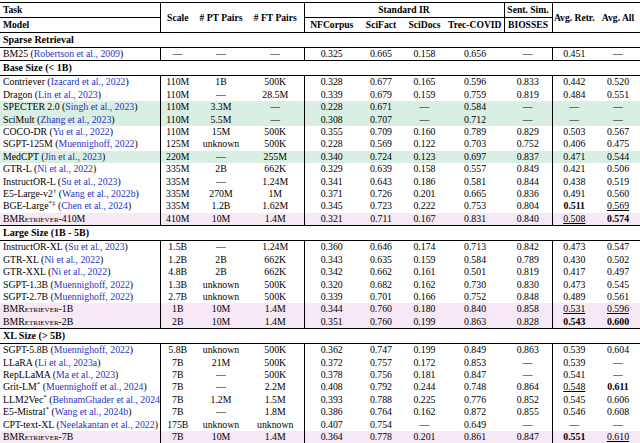 The height and width of the screenshot is (443, 640). What do you see at coordinates (68, 362) in the screenshot?
I see `citation-link: Li et al., 2023a` at bounding box center [68, 362].